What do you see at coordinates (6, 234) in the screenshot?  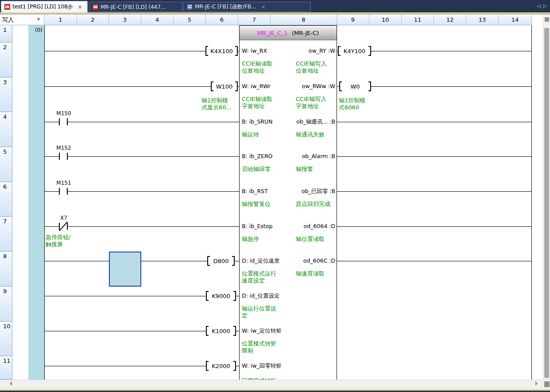 I see `row-header-7: 7` at bounding box center [6, 234].